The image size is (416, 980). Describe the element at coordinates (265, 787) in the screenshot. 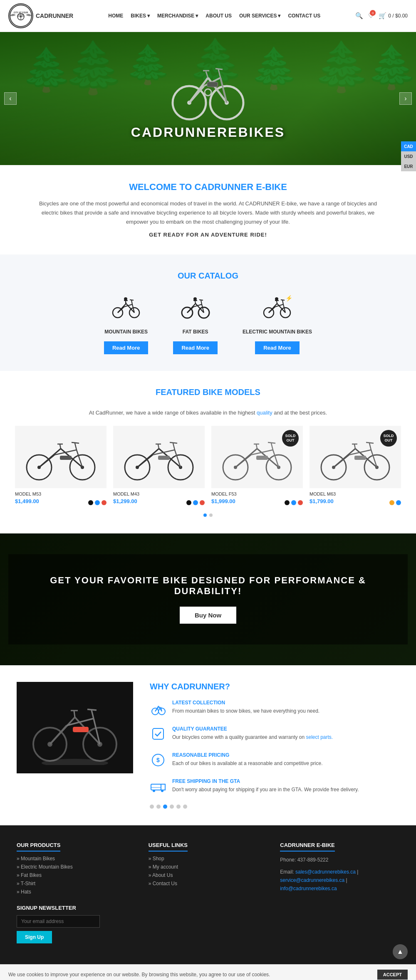

I see `why-item-shipping-text: FREE SHIPPING IN THE GTA Don't worry abo…` at that location.